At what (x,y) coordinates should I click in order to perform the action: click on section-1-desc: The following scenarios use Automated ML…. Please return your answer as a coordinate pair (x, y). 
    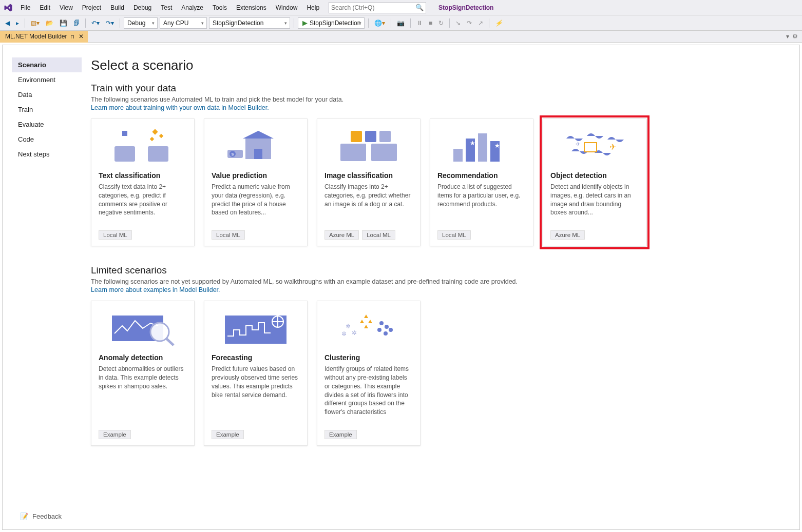
    Looking at the image, I should click on (441, 100).